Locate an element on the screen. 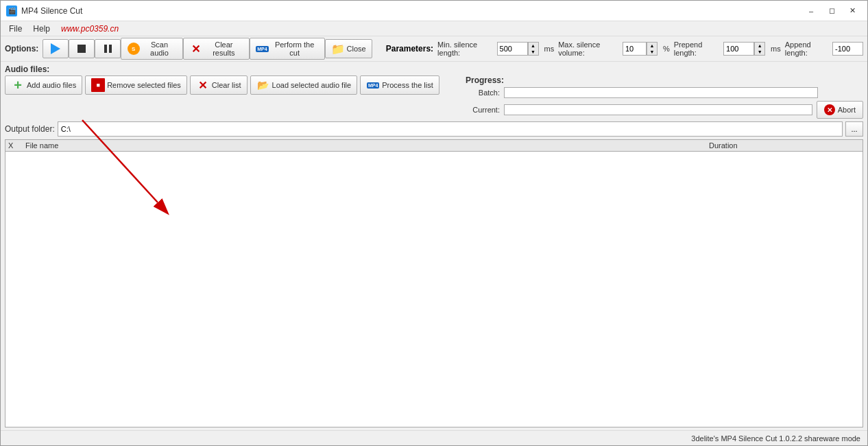  min-silence-unit: ms is located at coordinates (550, 49).